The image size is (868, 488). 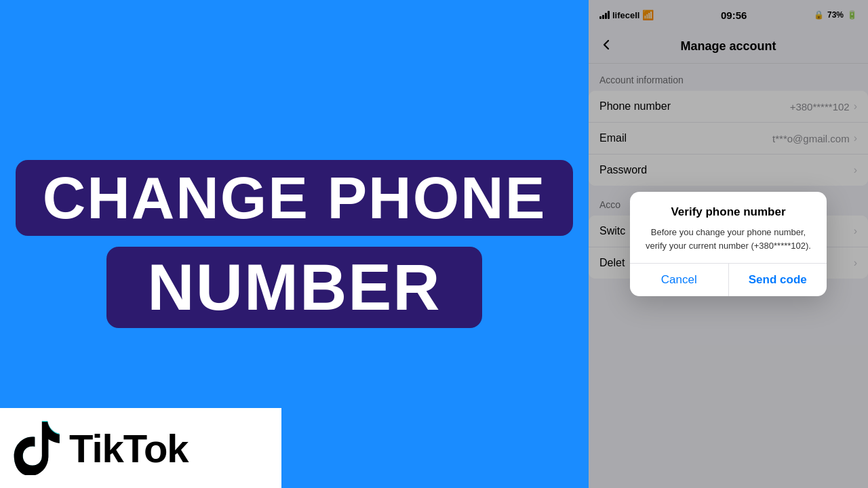 I want to click on modal-message: Before you change your phone number, ver…, so click(x=728, y=239).